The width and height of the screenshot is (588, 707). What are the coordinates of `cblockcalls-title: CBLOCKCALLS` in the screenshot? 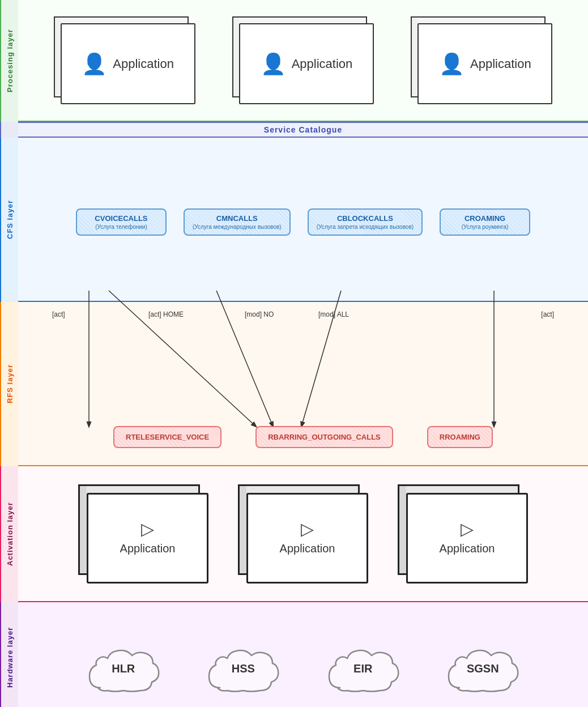 It's located at (365, 219).